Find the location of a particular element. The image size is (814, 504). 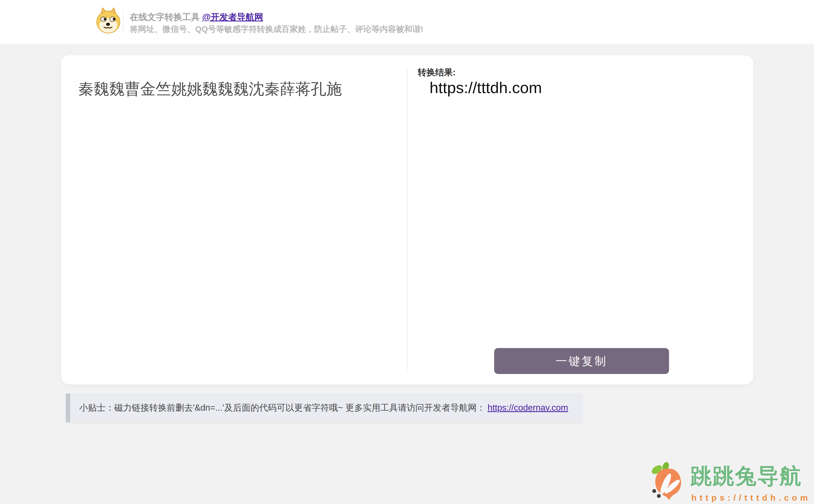

site-watermark: 跳跳兔导航 https://tttdh.com is located at coordinates (730, 482).